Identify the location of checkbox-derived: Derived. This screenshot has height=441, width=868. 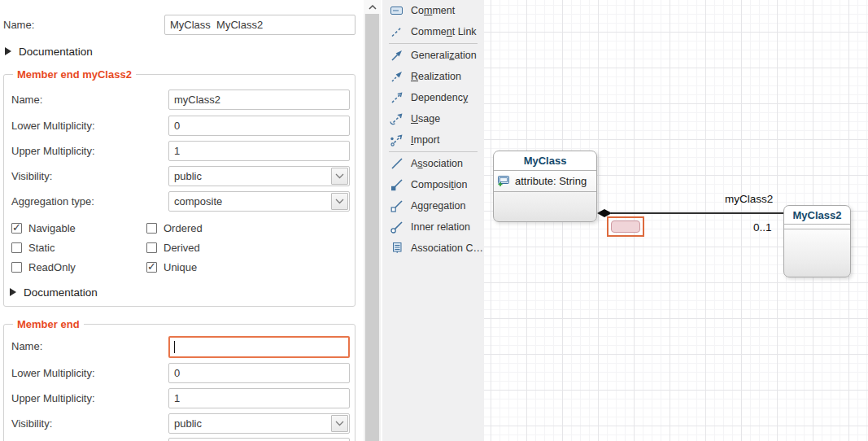
(173, 247).